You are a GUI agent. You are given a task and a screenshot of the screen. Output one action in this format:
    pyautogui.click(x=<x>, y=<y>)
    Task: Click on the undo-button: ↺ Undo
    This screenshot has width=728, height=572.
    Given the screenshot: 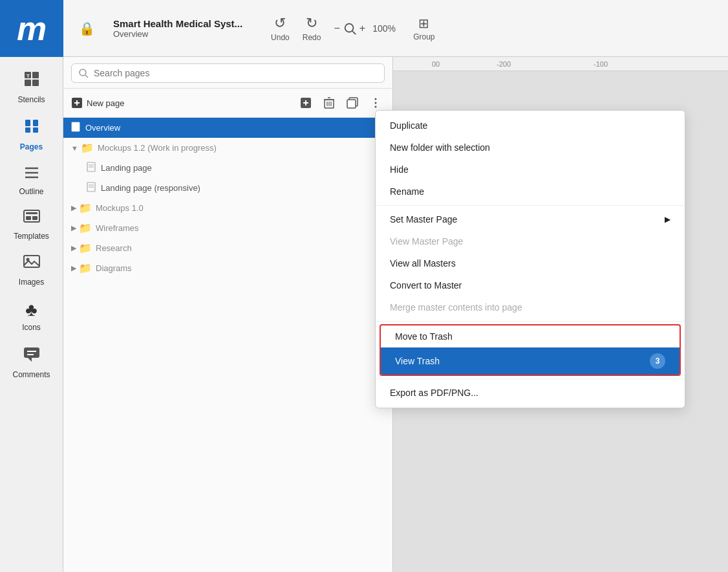 What is the action you would take?
    pyautogui.click(x=281, y=28)
    